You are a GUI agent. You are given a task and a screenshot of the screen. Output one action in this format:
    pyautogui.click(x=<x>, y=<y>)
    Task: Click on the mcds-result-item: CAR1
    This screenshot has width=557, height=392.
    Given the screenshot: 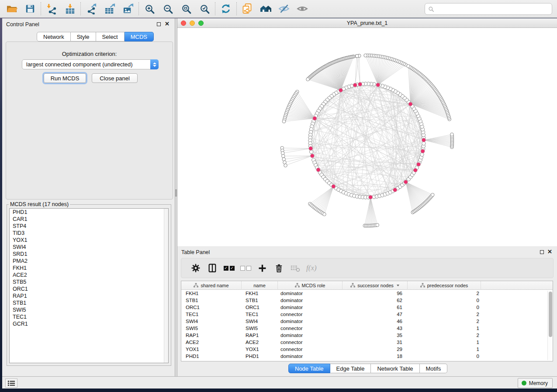 What is the action you would take?
    pyautogui.click(x=89, y=219)
    